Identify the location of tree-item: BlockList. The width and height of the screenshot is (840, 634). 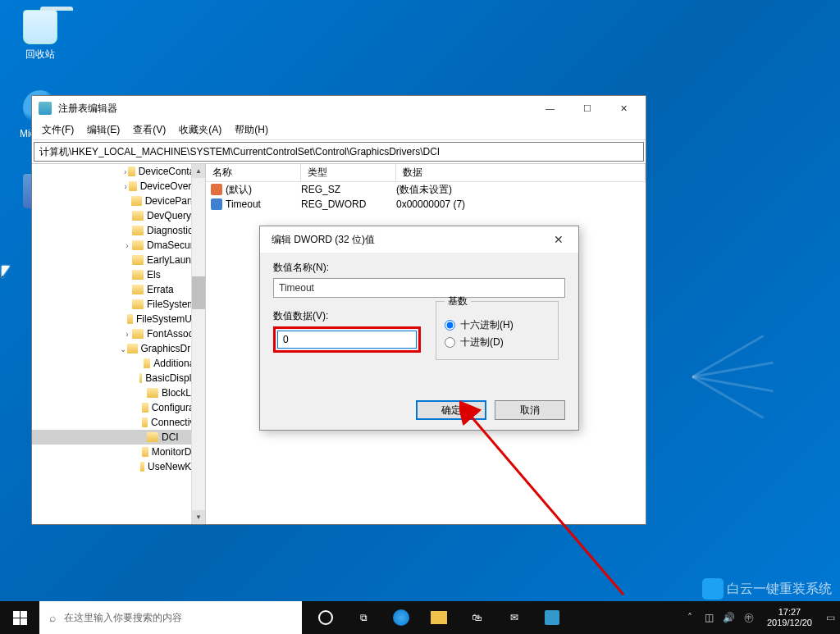
(118, 393).